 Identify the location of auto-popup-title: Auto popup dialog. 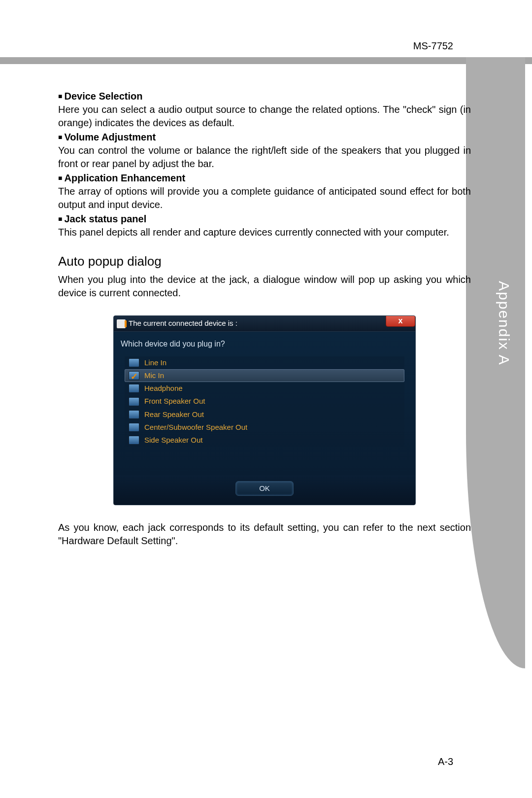
(265, 261).